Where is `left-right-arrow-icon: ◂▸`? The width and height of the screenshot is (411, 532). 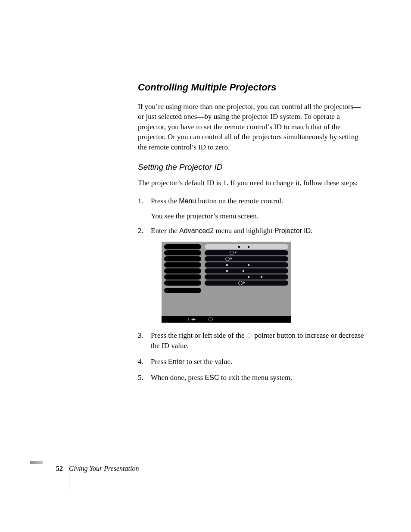 left-right-arrow-icon: ◂▸ is located at coordinates (193, 319).